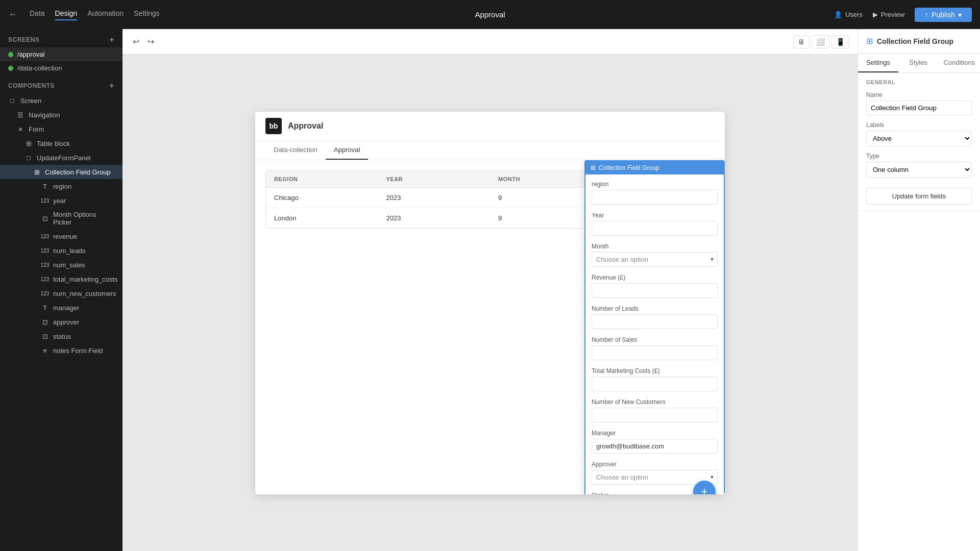 This screenshot has width=980, height=551. Describe the element at coordinates (654, 328) in the screenshot. I see `overlay-collection-field-group: ⧉ 🗑 ↗ ⊞ Collection Field Group region` at that location.